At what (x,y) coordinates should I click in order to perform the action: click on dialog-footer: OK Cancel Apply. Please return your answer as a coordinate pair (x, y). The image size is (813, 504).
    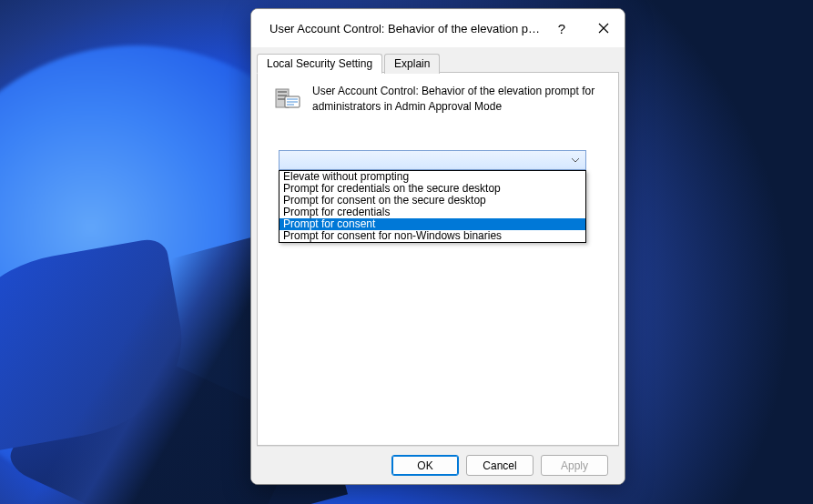
    Looking at the image, I should click on (438, 465).